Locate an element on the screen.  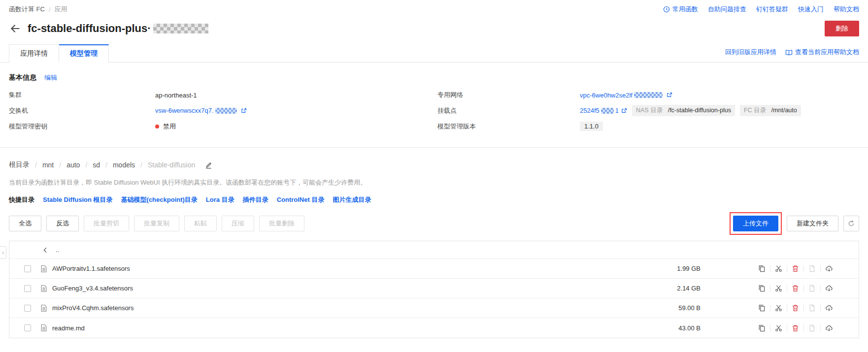
batch-copy-button: 批量复制 is located at coordinates (157, 224).